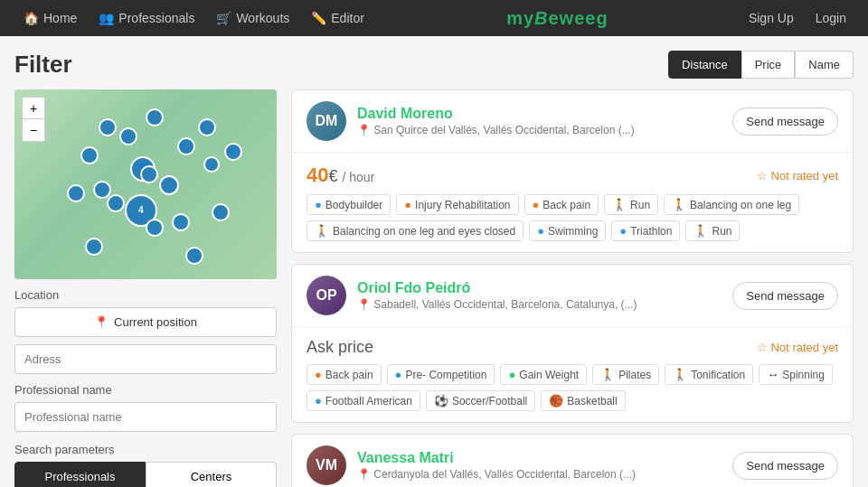 This screenshot has width=868, height=487. What do you see at coordinates (572, 65) in the screenshot?
I see `sort-header: Distance Price Name` at bounding box center [572, 65].